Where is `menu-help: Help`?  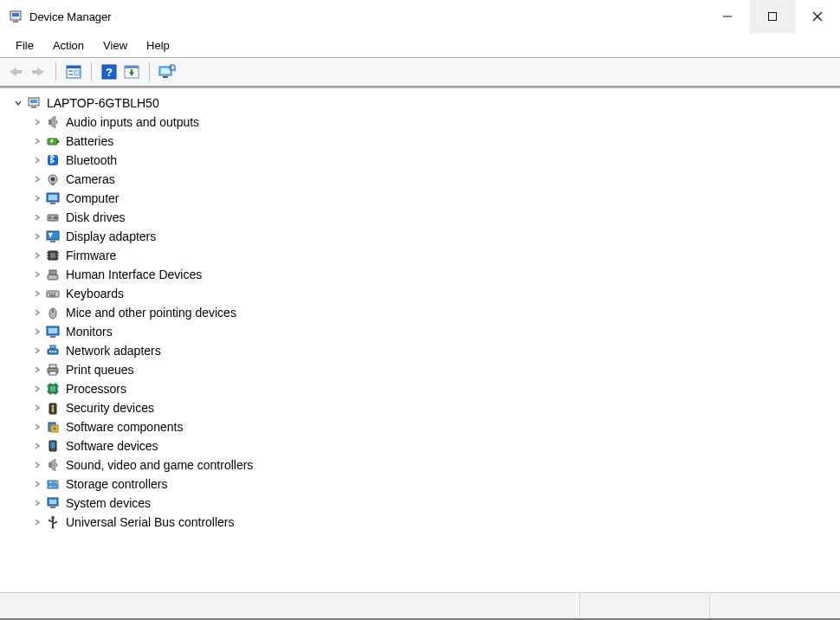
menu-help: Help is located at coordinates (158, 45).